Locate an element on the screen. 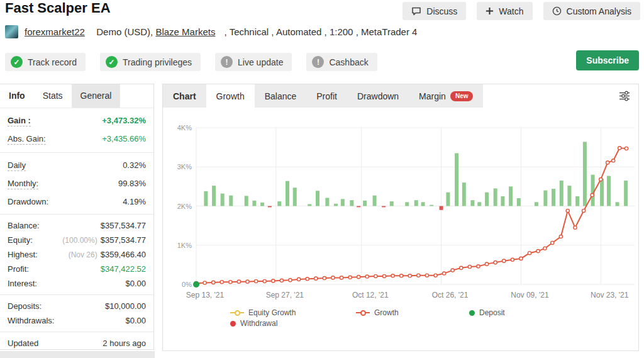 The image size is (644, 358). deposit-marker is located at coordinates (196, 284).